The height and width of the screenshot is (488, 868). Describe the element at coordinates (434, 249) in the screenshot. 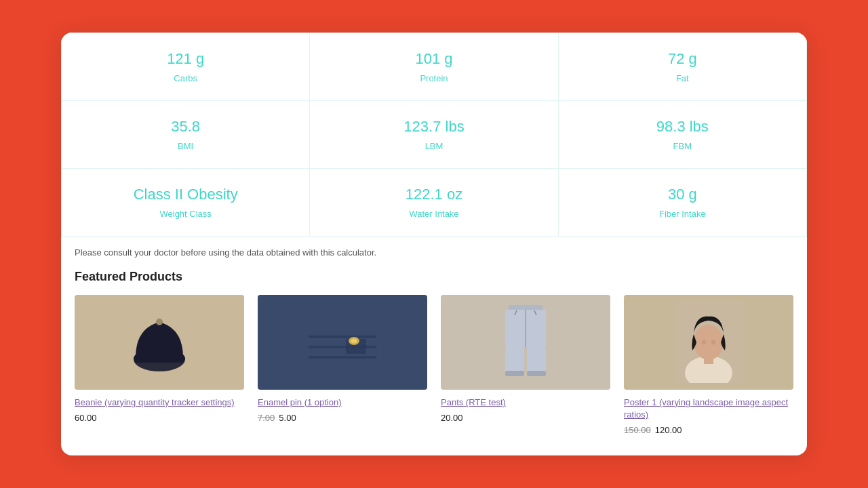

I see `disclaimer-text: Please consult your doctor before using …` at that location.